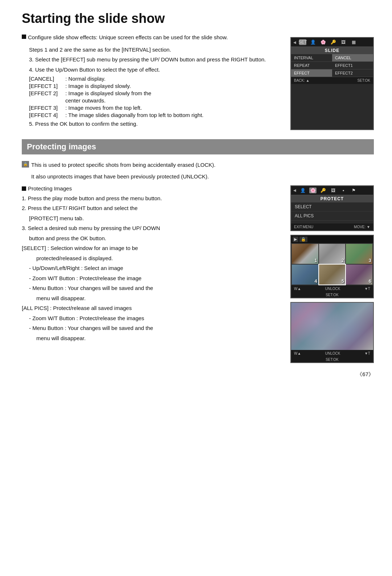  What do you see at coordinates (316, 260) in the screenshot?
I see `cell-num-1: 1` at bounding box center [316, 260].